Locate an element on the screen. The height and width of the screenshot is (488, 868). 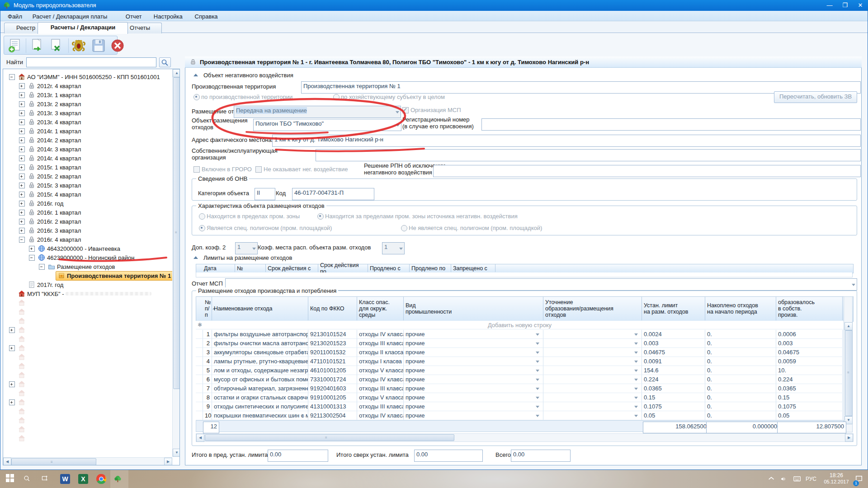
start-button is located at coordinates (11, 479).